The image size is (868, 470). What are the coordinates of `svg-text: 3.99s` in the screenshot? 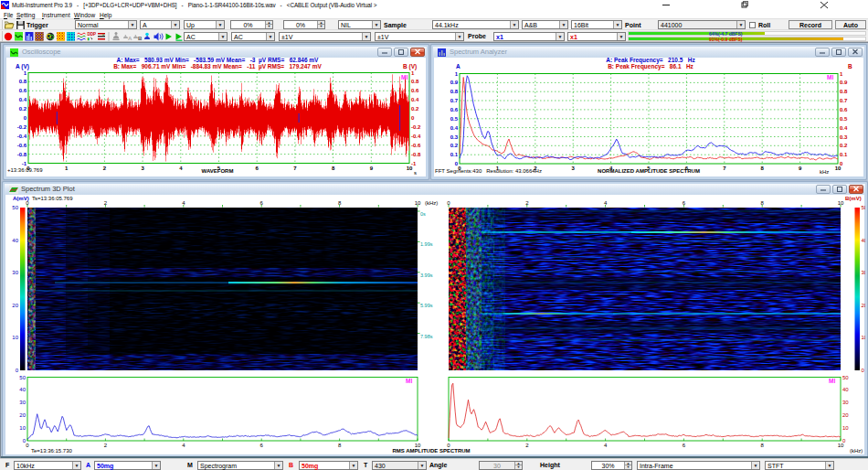 It's located at (427, 275).